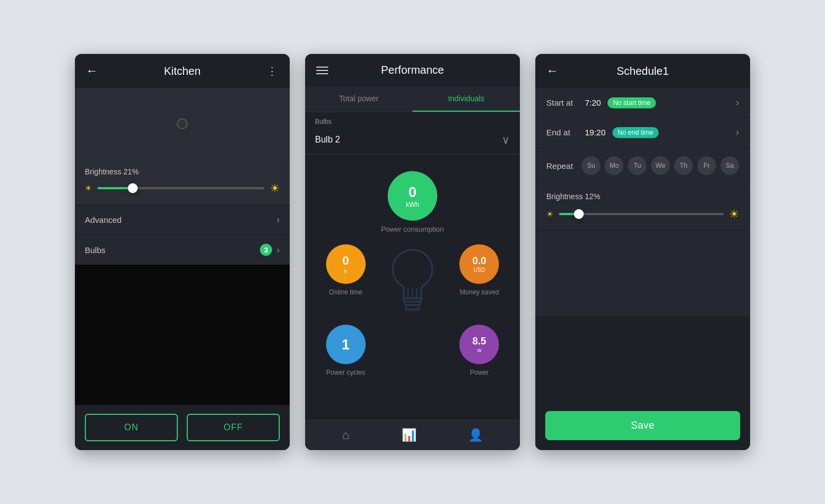  Describe the element at coordinates (413, 70) in the screenshot. I see `performance-header: Performance` at that location.